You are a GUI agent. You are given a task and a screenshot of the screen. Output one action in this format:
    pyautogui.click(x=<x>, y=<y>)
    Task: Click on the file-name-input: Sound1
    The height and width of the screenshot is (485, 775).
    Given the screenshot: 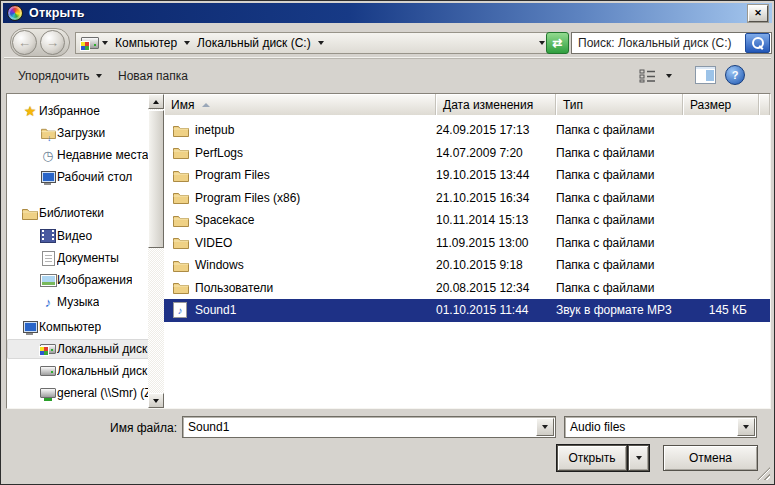 What is the action you would take?
    pyautogui.click(x=359, y=427)
    